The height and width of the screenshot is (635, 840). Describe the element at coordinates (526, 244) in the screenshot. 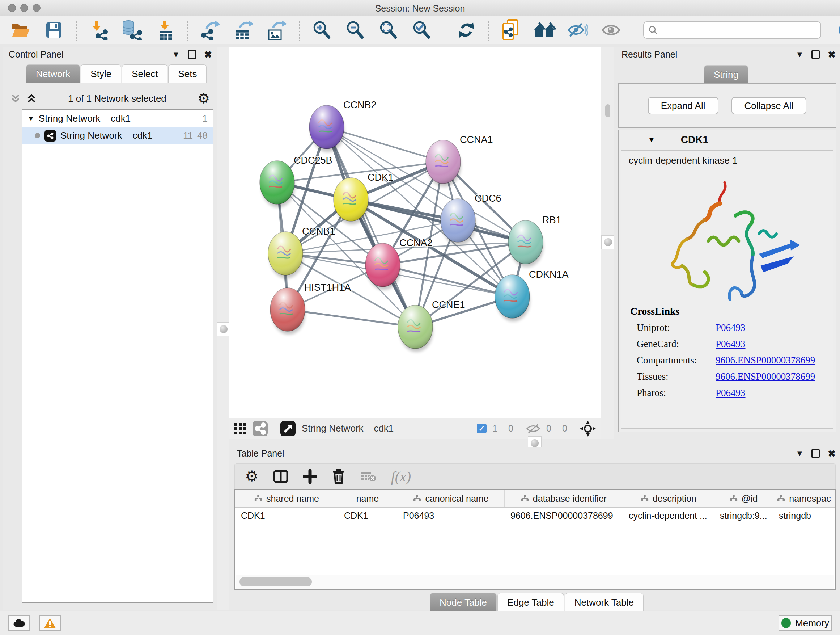

I see `node-RB1` at that location.